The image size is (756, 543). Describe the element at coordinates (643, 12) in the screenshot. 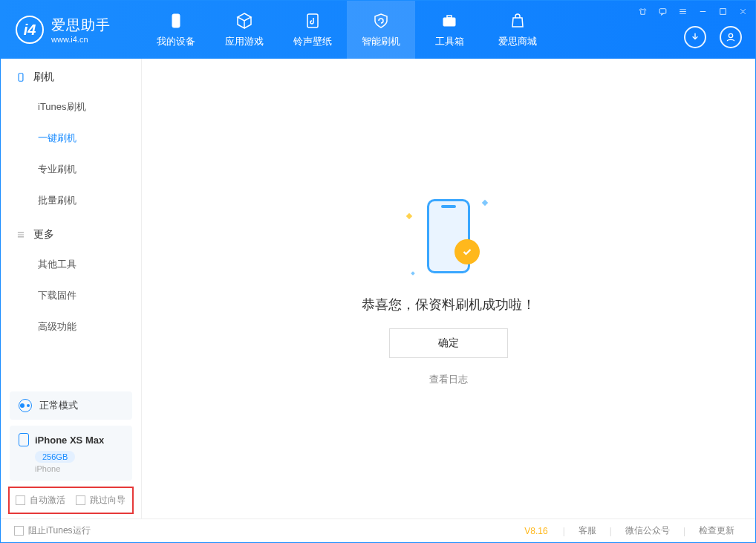

I see `shirt-icon` at that location.